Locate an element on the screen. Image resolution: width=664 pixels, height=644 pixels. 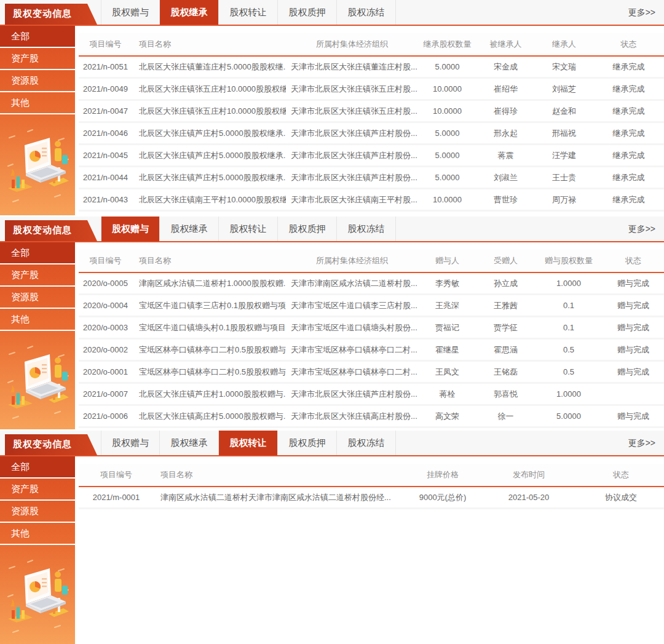
table-cell: 高文荣 is located at coordinates (448, 416).